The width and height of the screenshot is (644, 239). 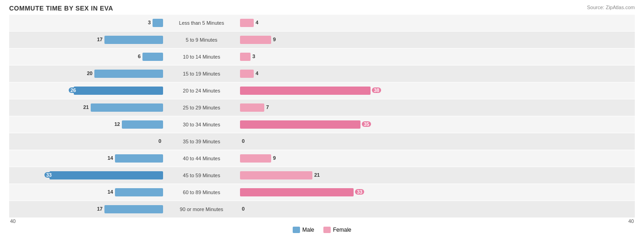 What do you see at coordinates (377, 90) in the screenshot?
I see `female-value-label: 38` at bounding box center [377, 90].